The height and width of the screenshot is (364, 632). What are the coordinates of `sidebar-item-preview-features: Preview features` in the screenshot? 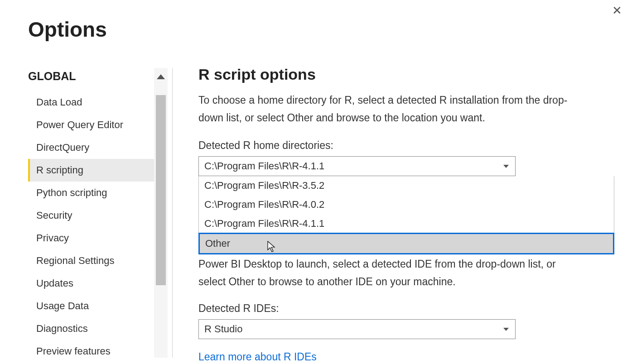 It's located at (98, 351).